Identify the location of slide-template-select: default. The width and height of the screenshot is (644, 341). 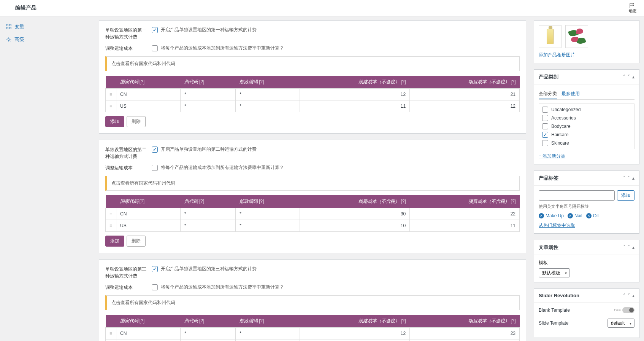
(621, 323).